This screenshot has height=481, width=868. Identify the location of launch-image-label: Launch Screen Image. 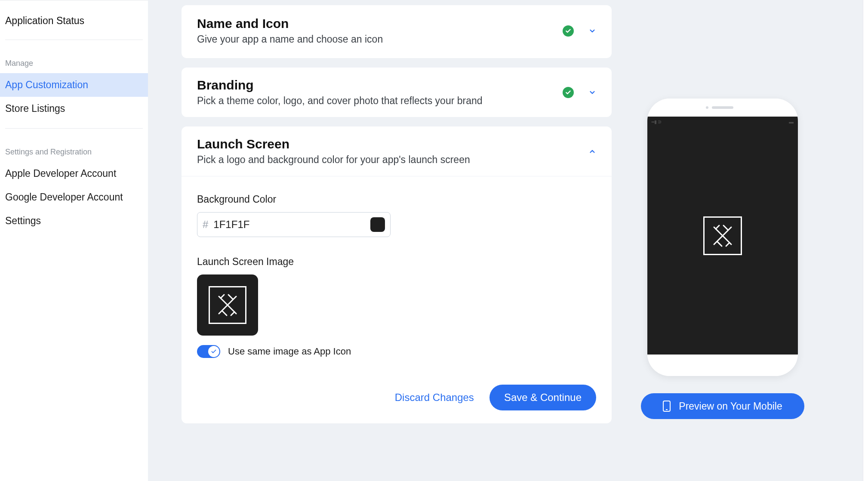
(397, 262).